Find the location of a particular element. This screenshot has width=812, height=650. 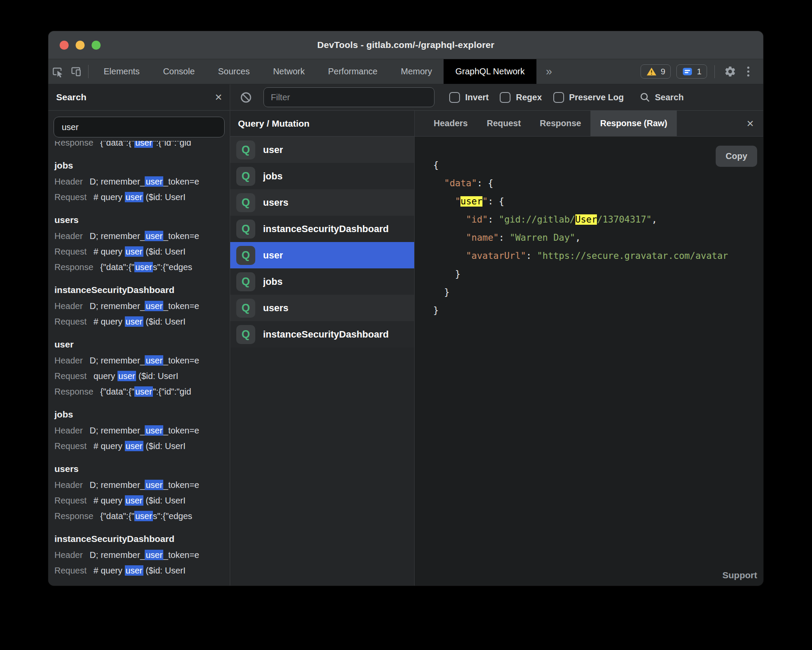

preserve-log-checkbox-group: Preserve Log is located at coordinates (589, 98).